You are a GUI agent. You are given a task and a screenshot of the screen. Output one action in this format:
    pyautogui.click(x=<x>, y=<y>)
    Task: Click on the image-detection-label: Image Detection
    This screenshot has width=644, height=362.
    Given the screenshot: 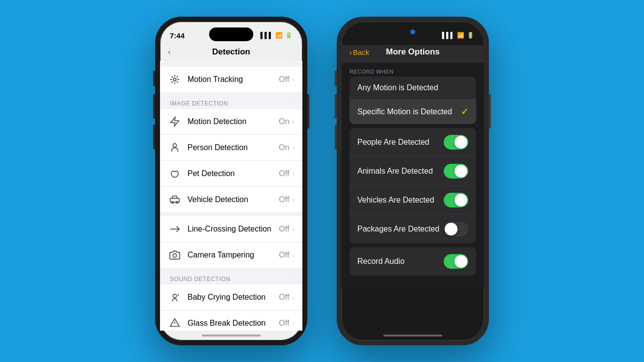 What is the action you would take?
    pyautogui.click(x=231, y=103)
    